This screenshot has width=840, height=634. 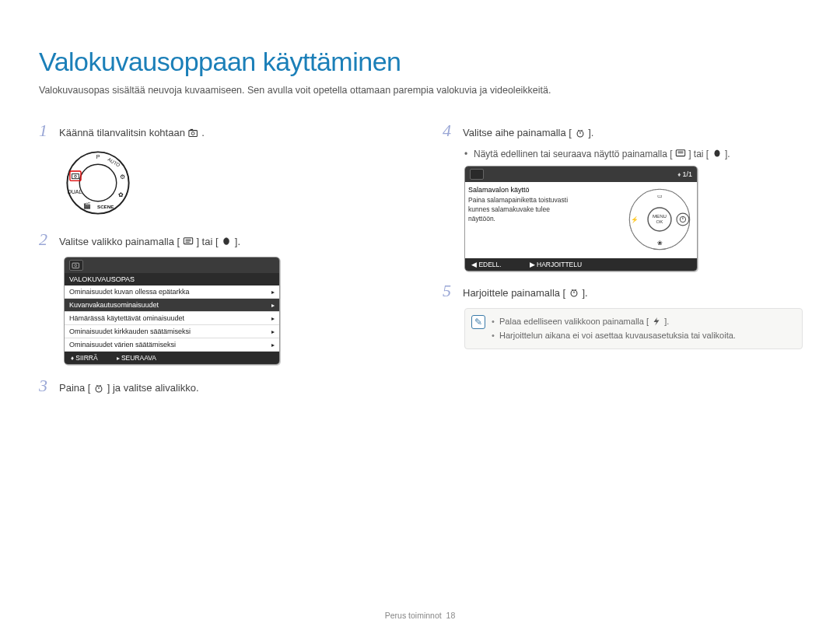 I want to click on footer-next: SEURAAVA, so click(x=137, y=358).